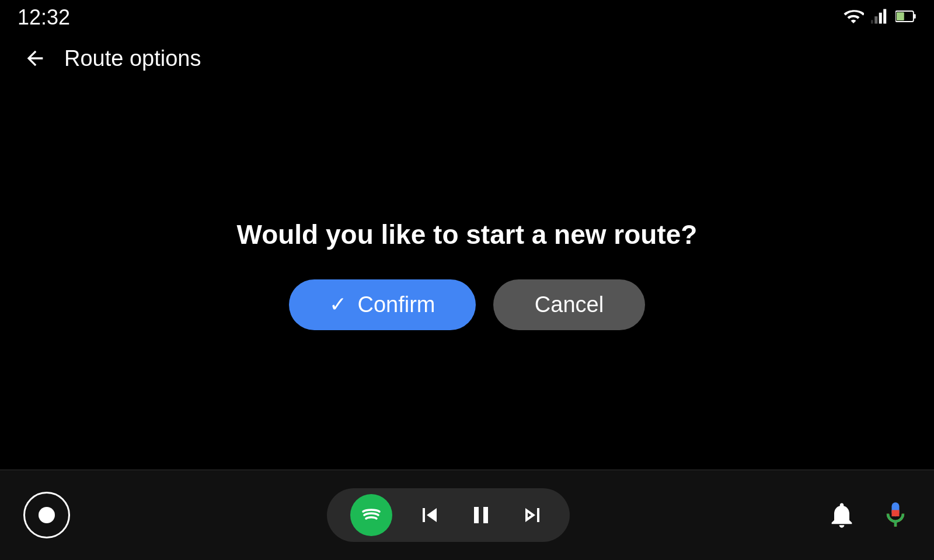  What do you see at coordinates (880, 18) in the screenshot?
I see `signal-icon` at bounding box center [880, 18].